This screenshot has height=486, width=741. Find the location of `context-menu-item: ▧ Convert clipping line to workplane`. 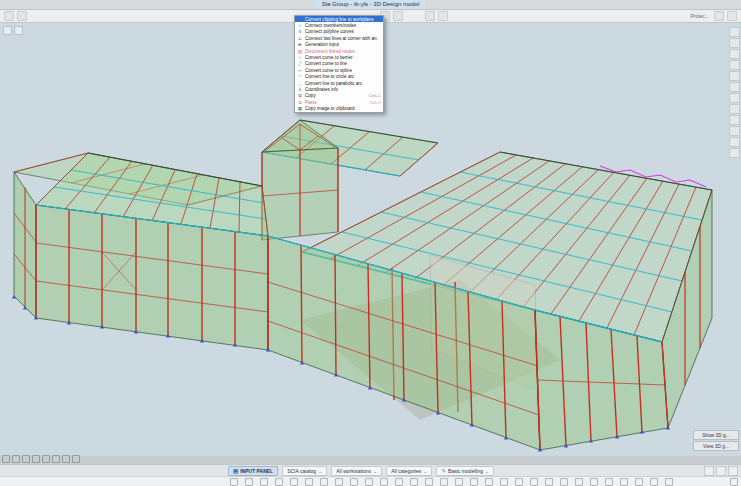

context-menu-item: ▧ Convert clipping line to workplane is located at coordinates (339, 19).